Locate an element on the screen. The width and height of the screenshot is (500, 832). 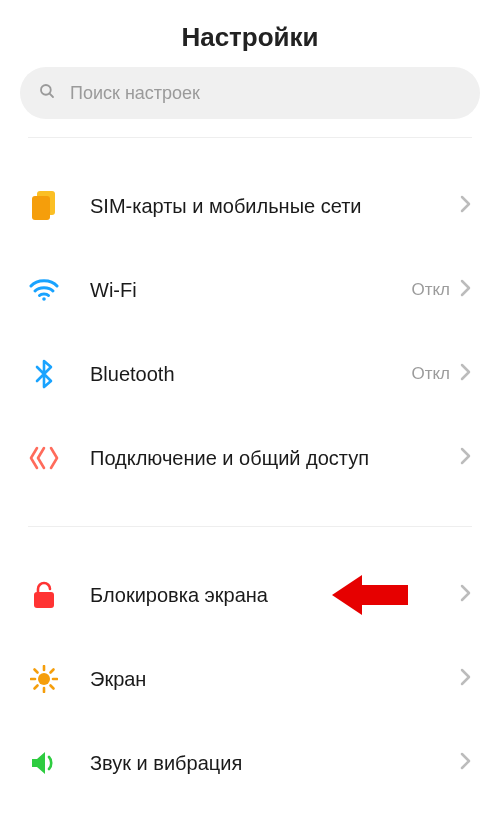
search-container is located at coordinates (250, 102).